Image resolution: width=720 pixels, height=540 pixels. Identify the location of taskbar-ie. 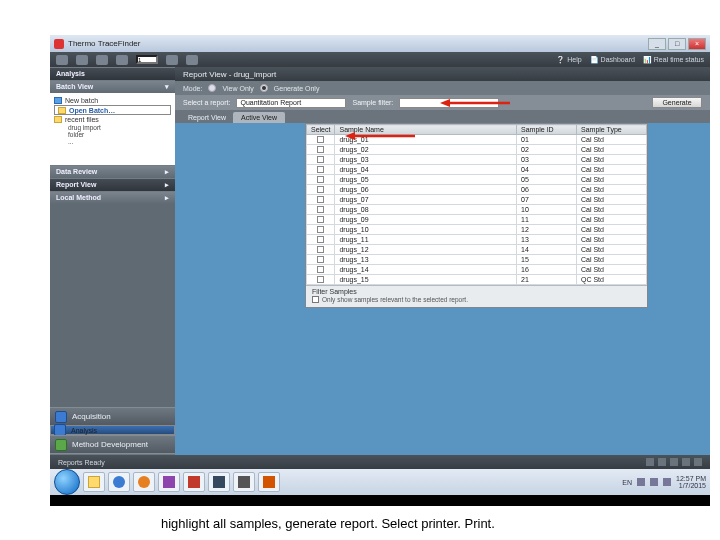
(119, 482).